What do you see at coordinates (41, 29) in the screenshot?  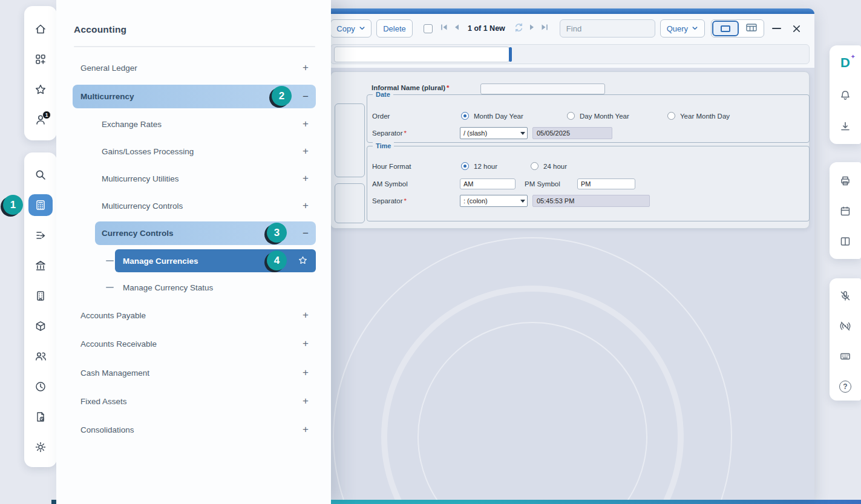 I see `home-icon` at bounding box center [41, 29].